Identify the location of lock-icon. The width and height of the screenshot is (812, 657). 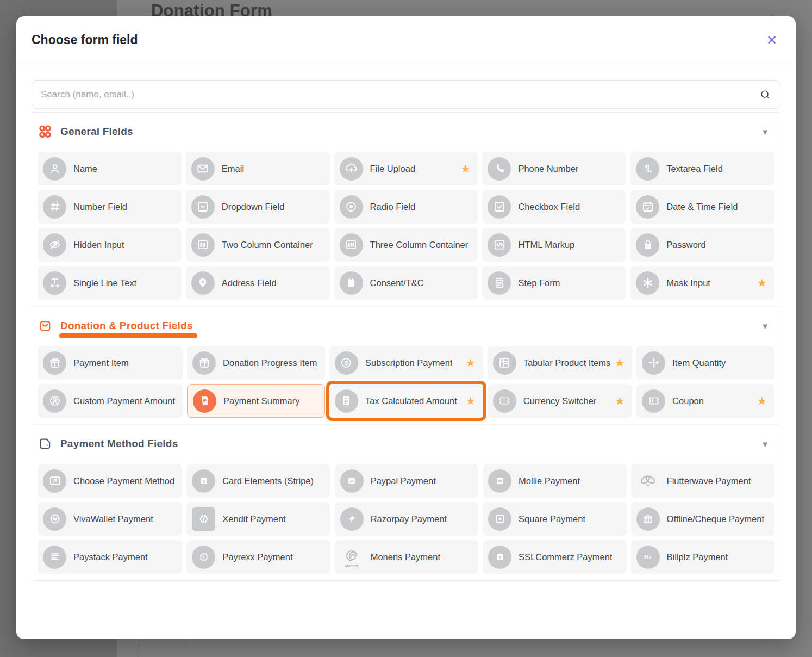
(648, 245).